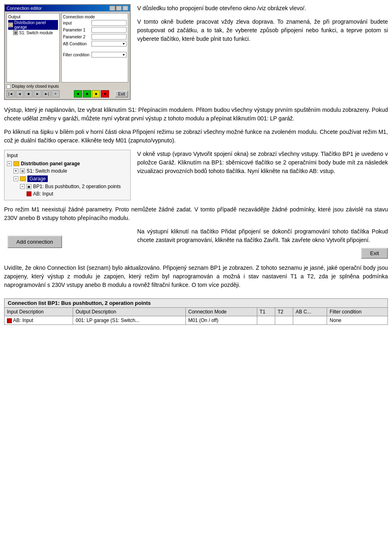 The image size is (392, 533). What do you see at coordinates (77, 30) in the screenshot?
I see `param1-label: Parameter 1` at bounding box center [77, 30].